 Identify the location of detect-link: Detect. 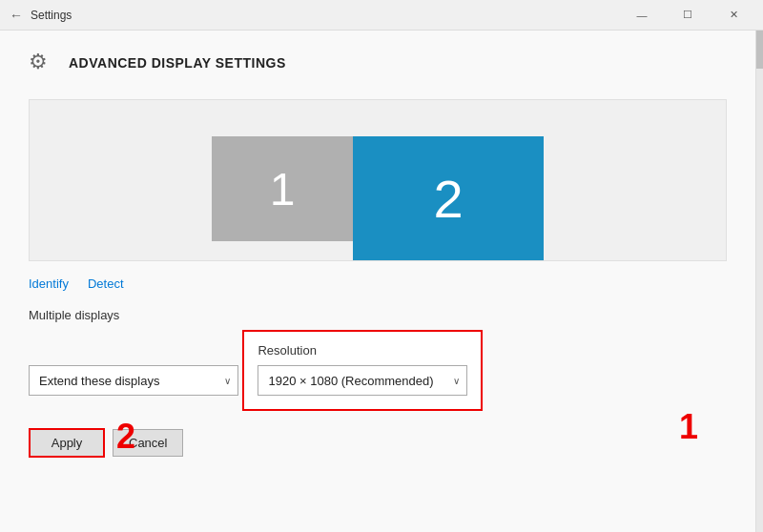
(106, 284).